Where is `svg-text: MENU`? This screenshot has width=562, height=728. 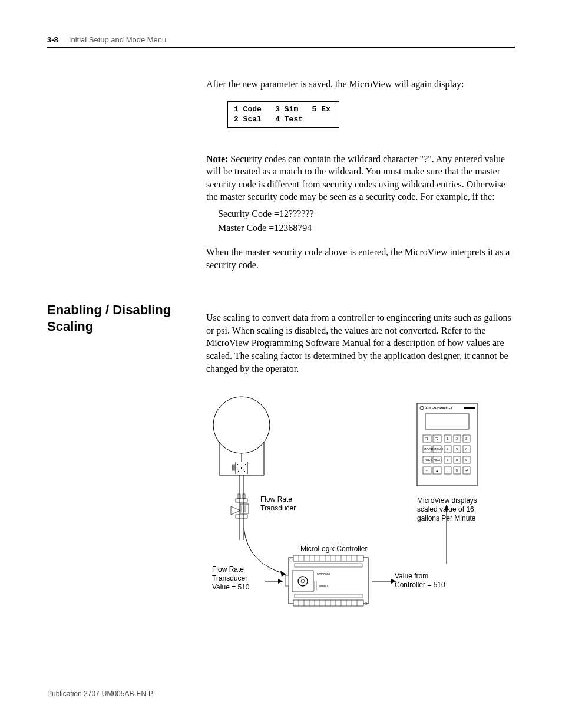
svg-text: MENU is located at coordinates (438, 449).